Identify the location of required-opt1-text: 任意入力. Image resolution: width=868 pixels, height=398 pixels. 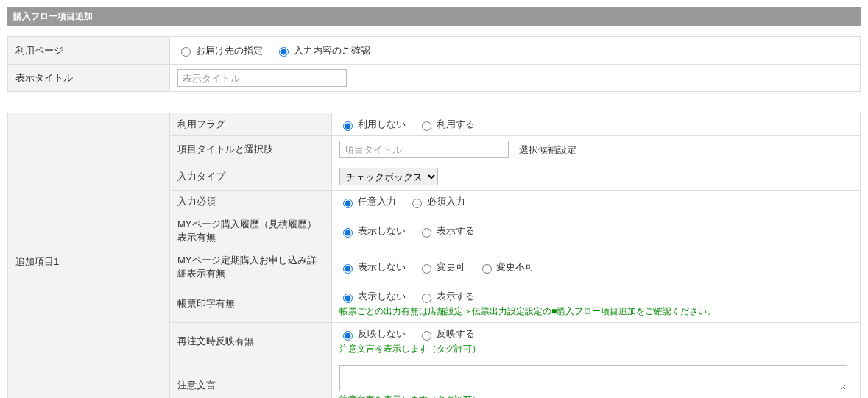
(377, 202).